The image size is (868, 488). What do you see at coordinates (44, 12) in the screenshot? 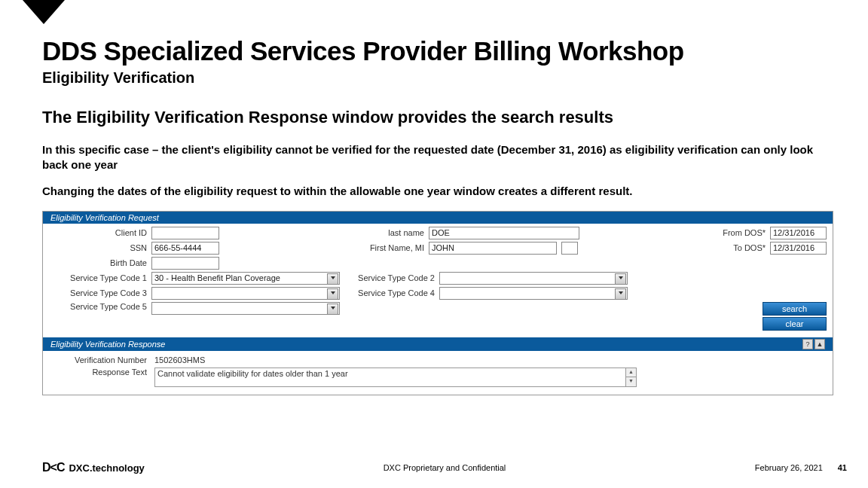
I see `slide-marker-triangle` at bounding box center [44, 12].